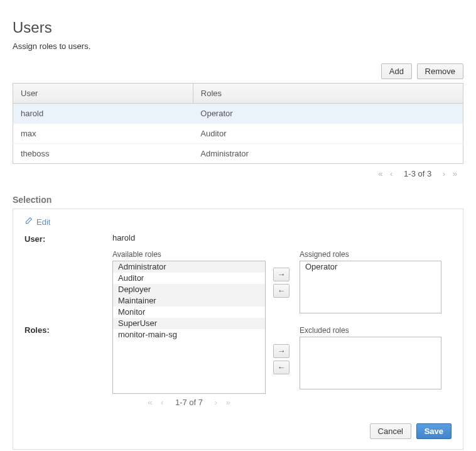 This screenshot has height=451, width=476. Describe the element at coordinates (189, 312) in the screenshot. I see `list-item: Monitor` at that location.